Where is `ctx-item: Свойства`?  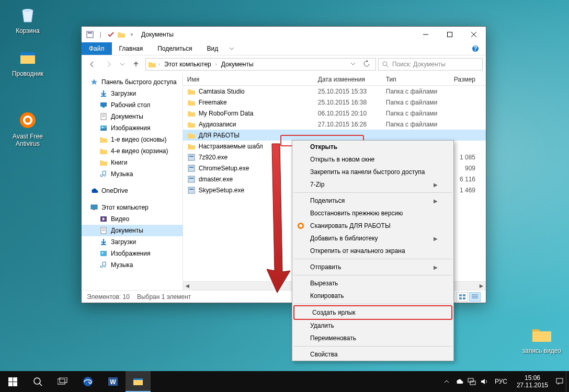
ctx-item: Свойства is located at coordinates (373, 354).